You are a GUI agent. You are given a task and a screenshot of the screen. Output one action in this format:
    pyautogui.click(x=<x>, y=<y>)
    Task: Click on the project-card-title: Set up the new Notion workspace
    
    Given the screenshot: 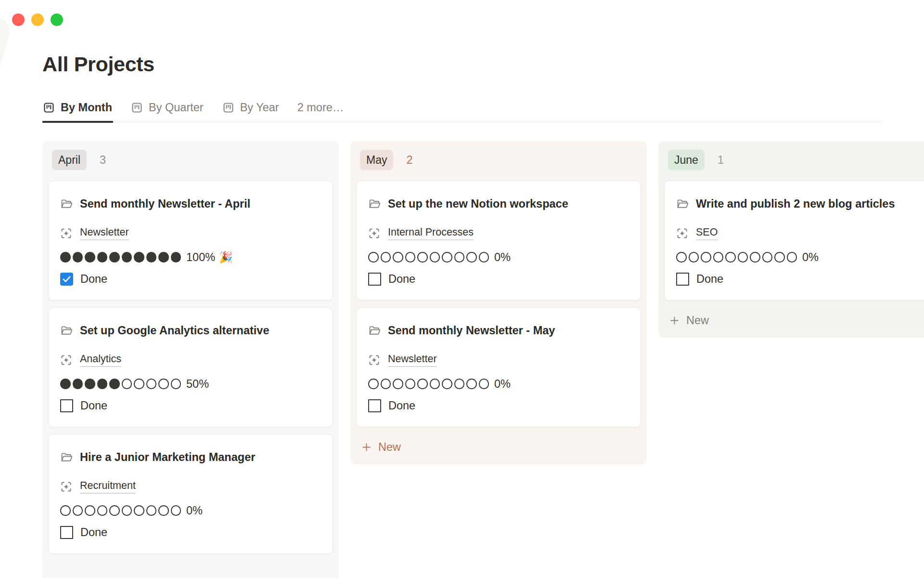 What is the action you would take?
    pyautogui.click(x=478, y=204)
    